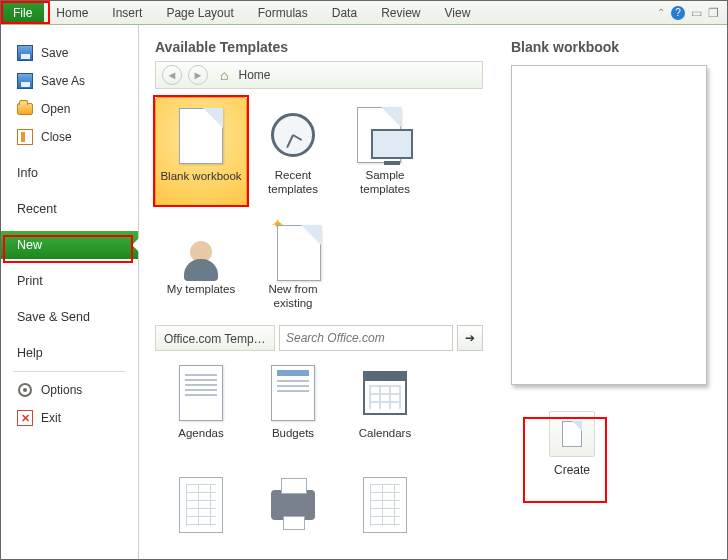  Describe the element at coordinates (385, 393) in the screenshot. I see `calendars-icon` at that location.